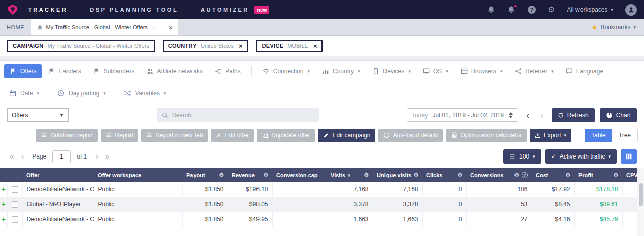 The width and height of the screenshot is (644, 236). What do you see at coordinates (542, 115) in the screenshot?
I see `date-next-button: ›` at bounding box center [542, 115].